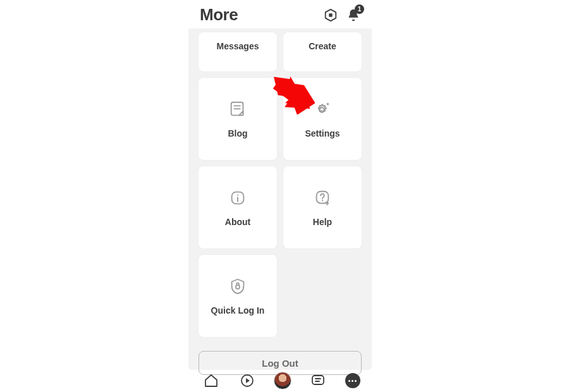  What do you see at coordinates (247, 381) in the screenshot?
I see `nav-play` at bounding box center [247, 381].